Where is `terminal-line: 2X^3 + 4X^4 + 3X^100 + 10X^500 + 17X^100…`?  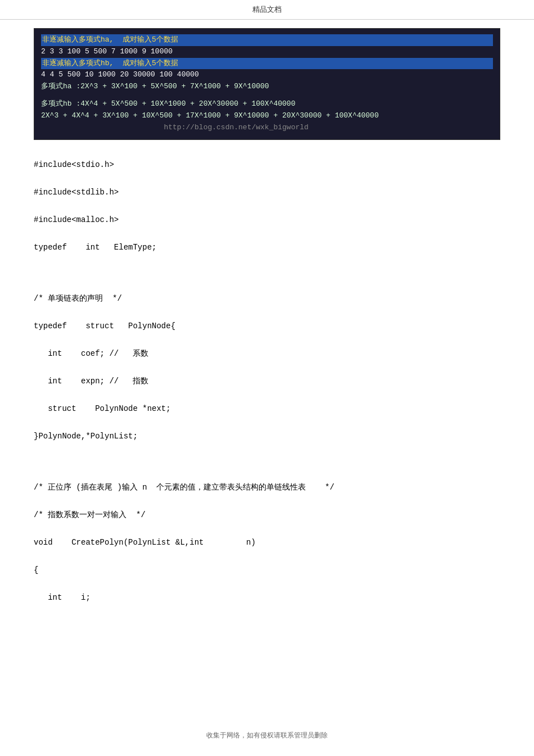
terminal-line: 2X^3 + 4X^4 + 3X^100 + 10X^500 + 17X^100… is located at coordinates (267, 116).